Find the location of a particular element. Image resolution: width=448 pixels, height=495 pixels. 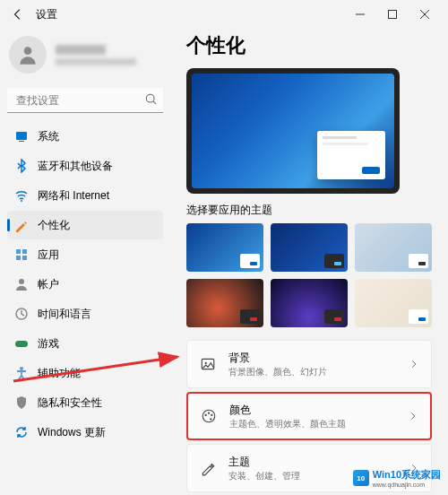

apps-icon is located at coordinates (22, 255).